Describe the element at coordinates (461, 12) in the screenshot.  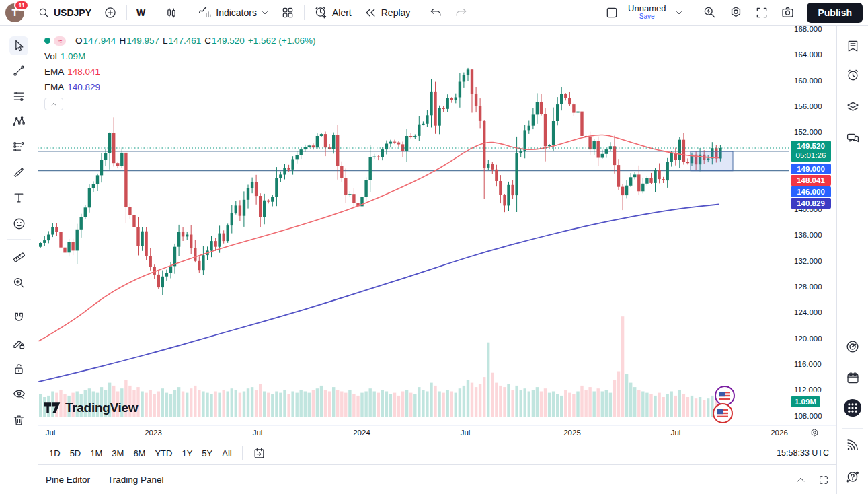
I see `redo-button` at that location.